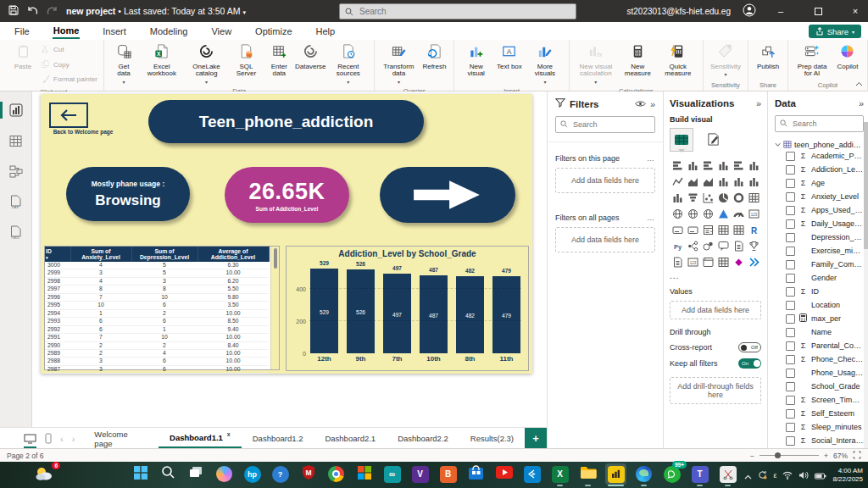 The width and height of the screenshot is (868, 488). I want to click on taskbar-teams-icon: T, so click(700, 474).